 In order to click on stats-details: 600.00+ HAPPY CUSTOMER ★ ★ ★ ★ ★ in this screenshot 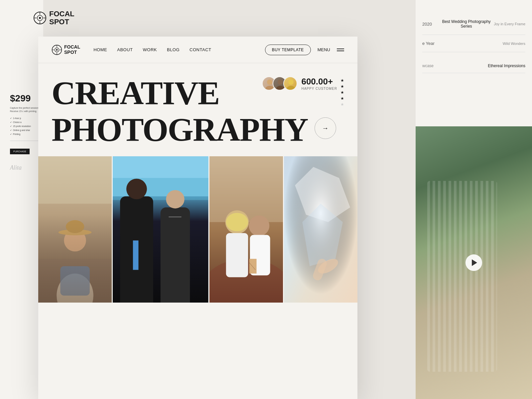, I will do `click(323, 92)`.